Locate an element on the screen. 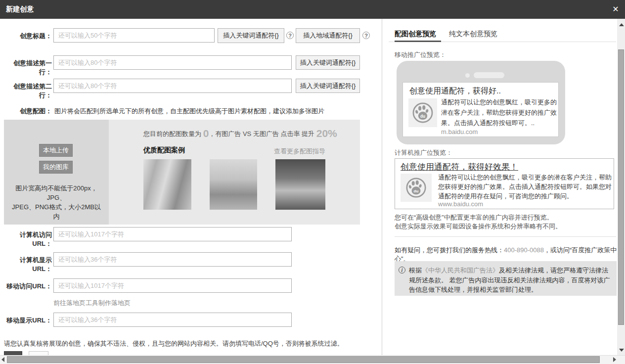 The height and width of the screenshot is (364, 625). quality-examples-title: 优质配图案例 is located at coordinates (164, 150).